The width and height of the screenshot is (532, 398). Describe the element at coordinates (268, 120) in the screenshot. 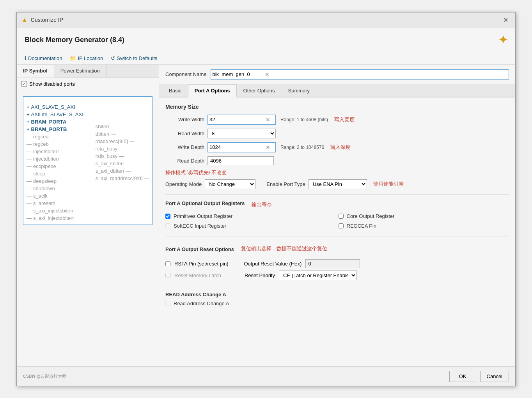

I see `write-width-clear-button: ✕` at that location.